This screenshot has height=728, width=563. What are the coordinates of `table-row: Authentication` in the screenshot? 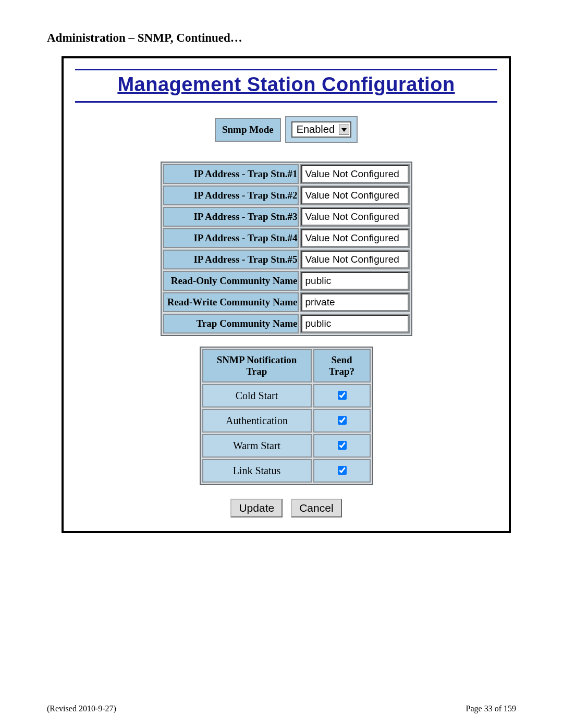 It's located at (287, 421).